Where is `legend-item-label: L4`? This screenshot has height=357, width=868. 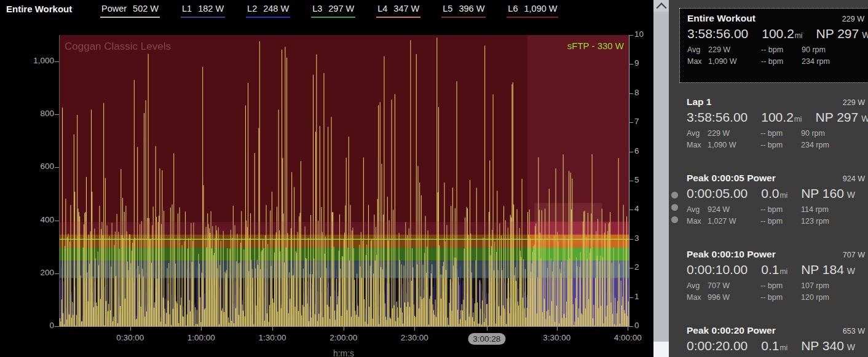
legend-item-label: L4 is located at coordinates (382, 9).